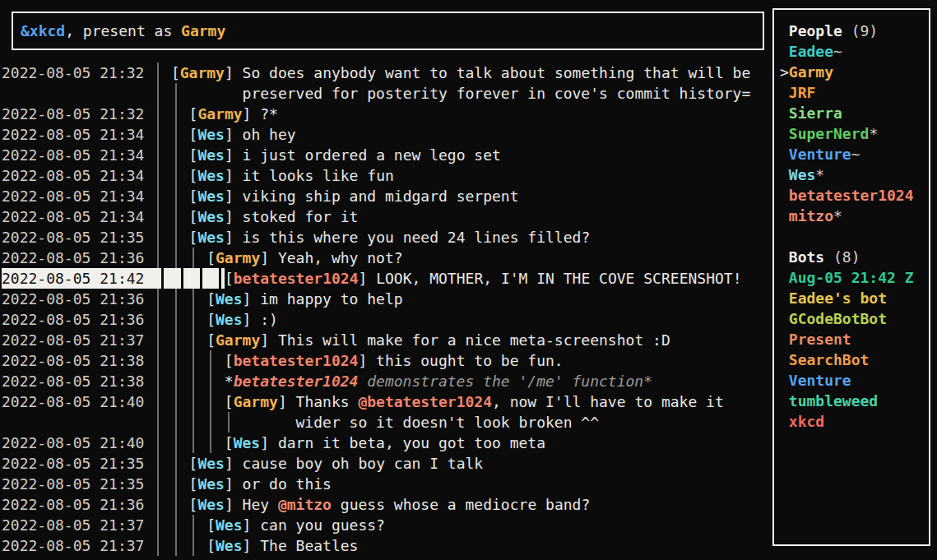 The height and width of the screenshot is (560, 937). I want to click on chat-row: 2022-08-05 21:35[Wes] is this where you …, so click(387, 237).